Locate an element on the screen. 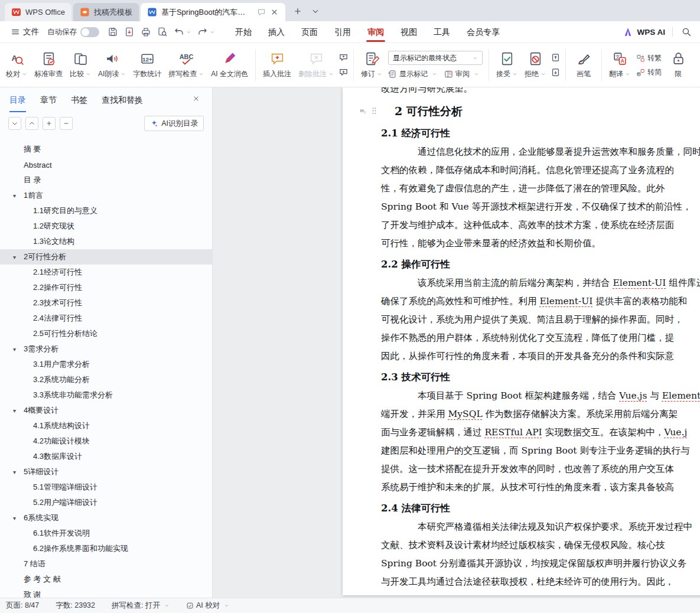  ai-proofread-status: AI 校对 is located at coordinates (208, 606).